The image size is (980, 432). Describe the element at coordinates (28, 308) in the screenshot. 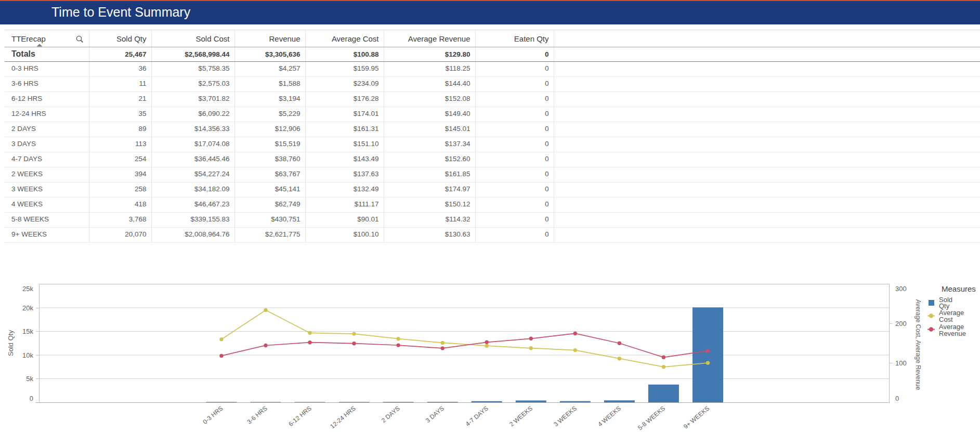

I see `svg-text: 20k` at that location.